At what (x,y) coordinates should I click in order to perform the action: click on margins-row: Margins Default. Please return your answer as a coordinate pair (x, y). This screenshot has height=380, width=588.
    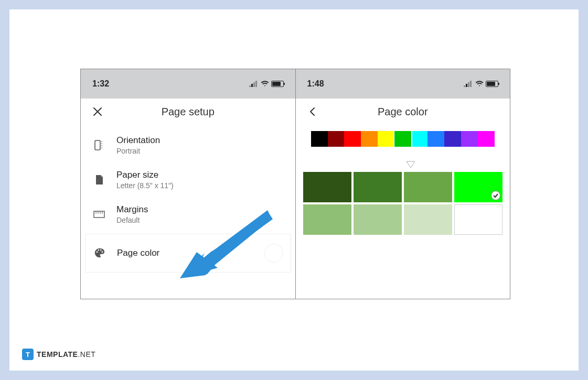
    Looking at the image, I should click on (188, 214).